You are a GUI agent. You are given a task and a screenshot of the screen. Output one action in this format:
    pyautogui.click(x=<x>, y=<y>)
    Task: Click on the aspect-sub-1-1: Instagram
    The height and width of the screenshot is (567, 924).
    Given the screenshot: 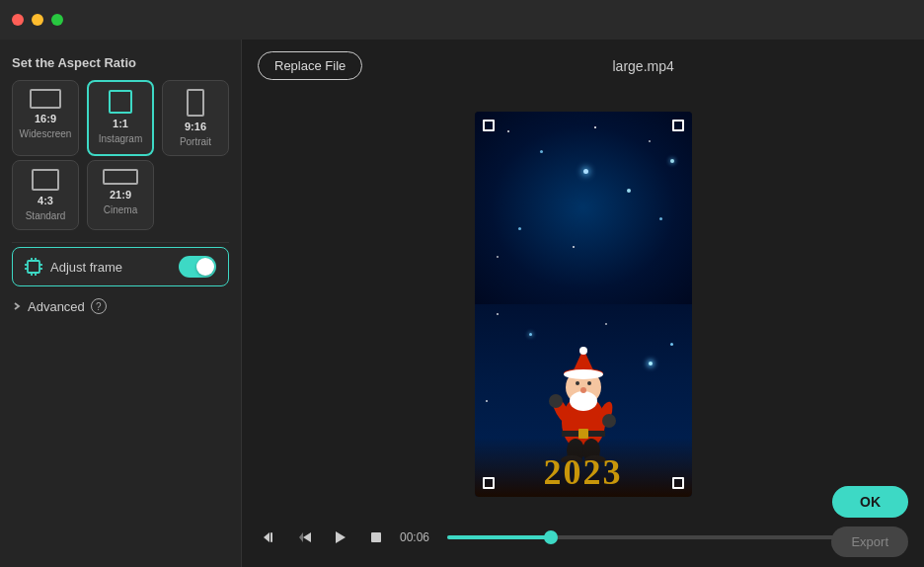 What is the action you would take?
    pyautogui.click(x=120, y=138)
    